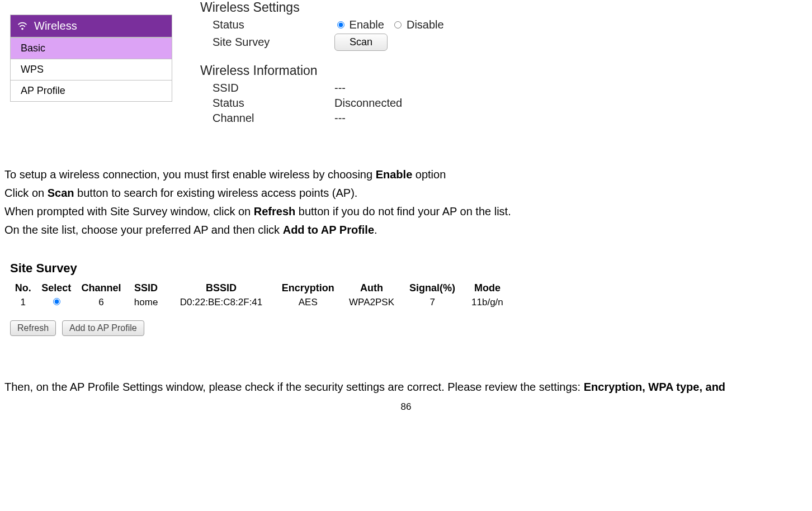  I want to click on page-number: 86, so click(406, 407).